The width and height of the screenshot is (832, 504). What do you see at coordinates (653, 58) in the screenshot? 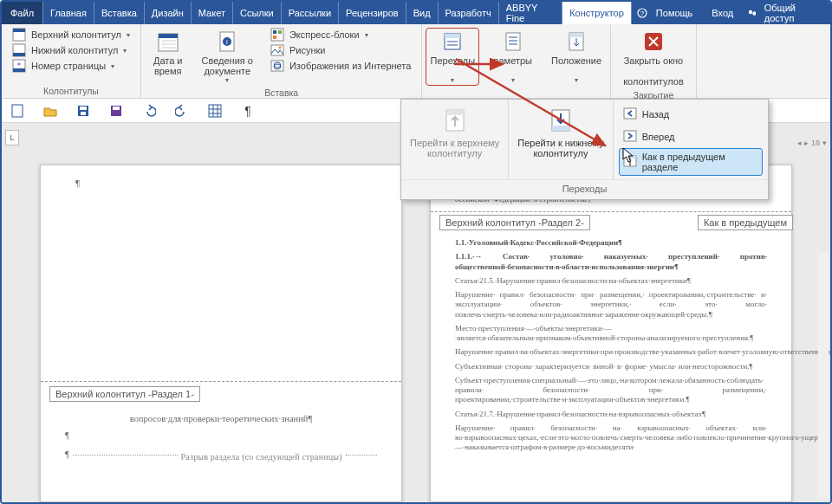
I see `btn-close-headerfooter: Закрыть окноколонтитулов` at bounding box center [653, 58].